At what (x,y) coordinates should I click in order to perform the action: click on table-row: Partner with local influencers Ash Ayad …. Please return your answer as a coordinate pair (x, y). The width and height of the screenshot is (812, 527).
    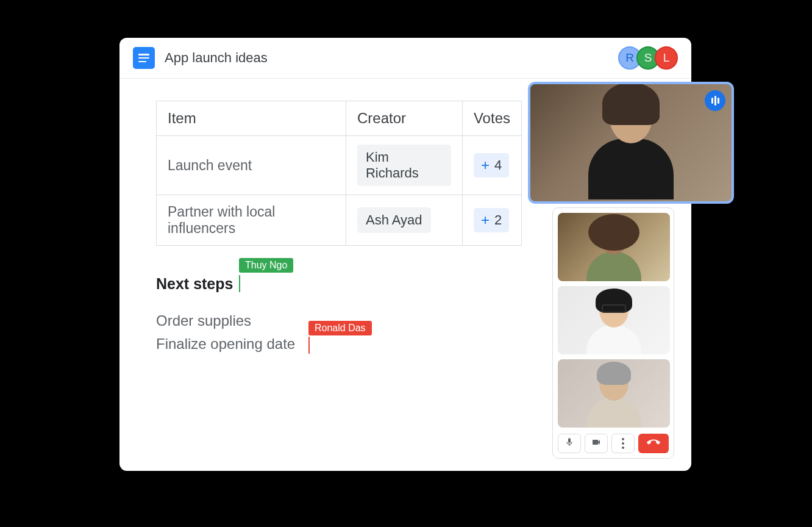
    Looking at the image, I should click on (339, 221).